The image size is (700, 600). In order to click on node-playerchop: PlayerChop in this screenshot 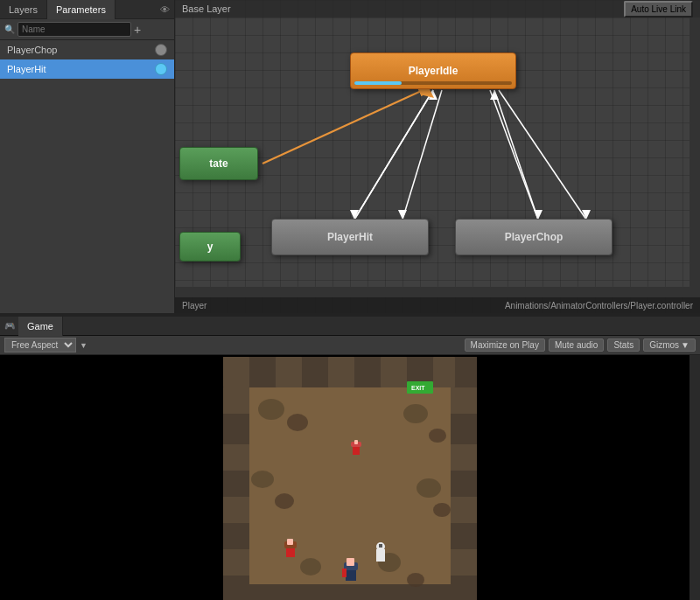, I will do `click(534, 237)`.